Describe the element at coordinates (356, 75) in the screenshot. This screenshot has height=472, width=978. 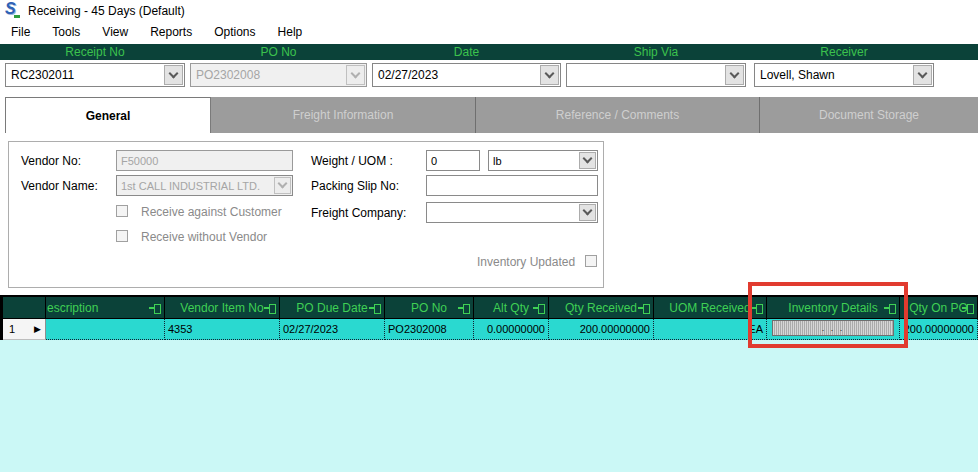
I see `po-no-dropdown-button` at that location.